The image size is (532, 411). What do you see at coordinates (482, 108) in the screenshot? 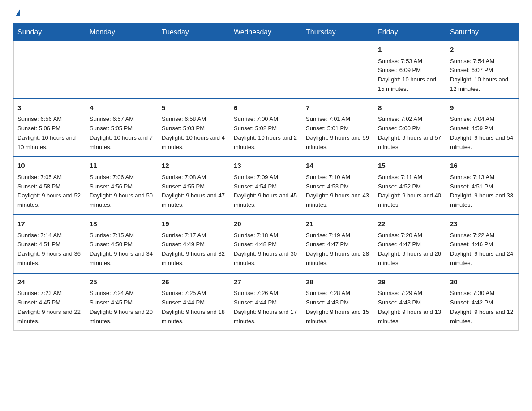
I see `day-number: 9` at bounding box center [482, 108].